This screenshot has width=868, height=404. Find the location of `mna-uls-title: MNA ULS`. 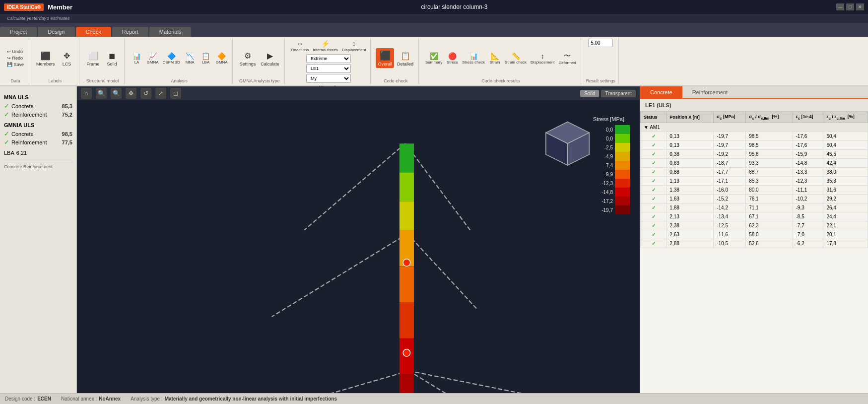

mna-uls-title: MNA ULS is located at coordinates (38, 97).